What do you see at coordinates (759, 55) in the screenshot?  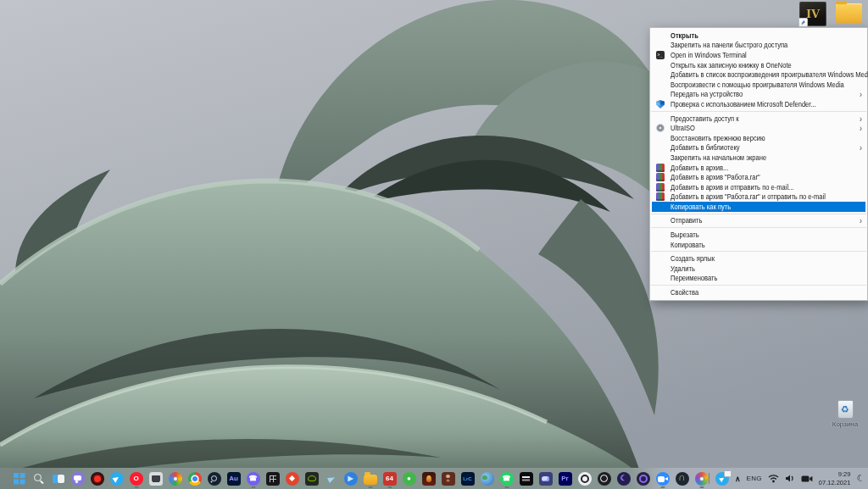 I see `context-menu-item: Open in Windows Terminal` at bounding box center [759, 55].